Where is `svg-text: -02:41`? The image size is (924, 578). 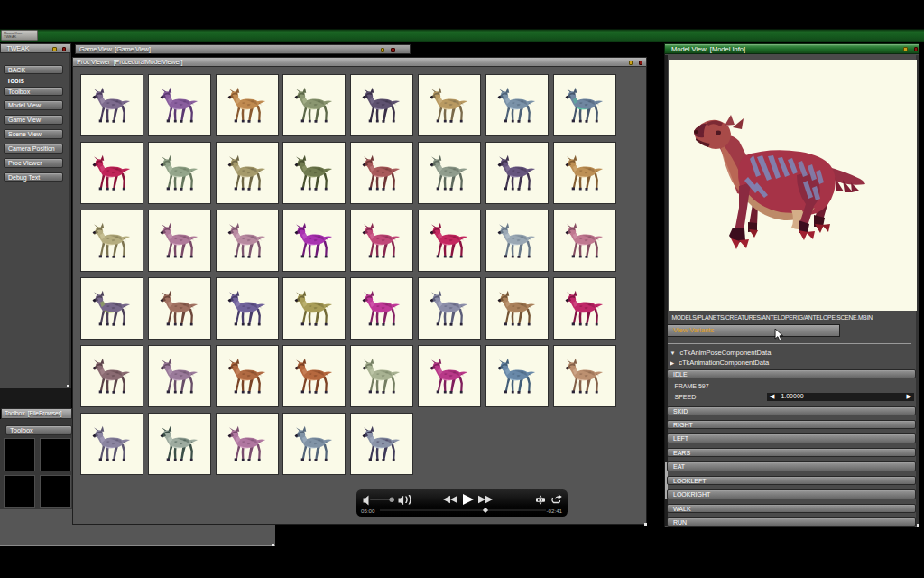
svg-text: -02:41 is located at coordinates (554, 509).